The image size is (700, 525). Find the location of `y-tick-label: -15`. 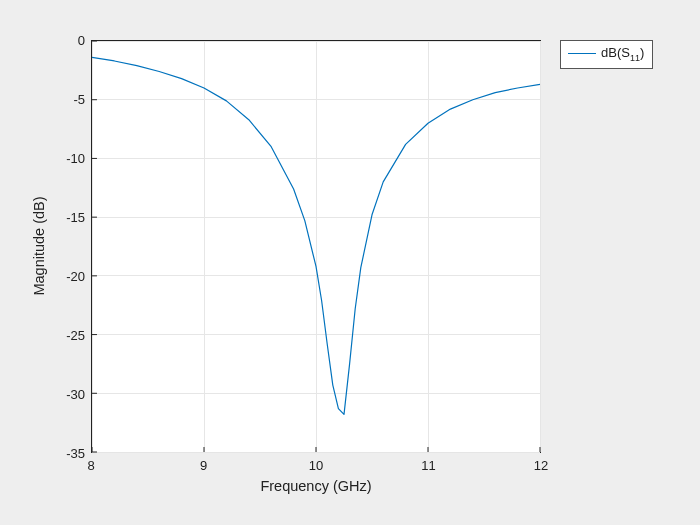

y-tick-label: -15 is located at coordinates (76, 218).